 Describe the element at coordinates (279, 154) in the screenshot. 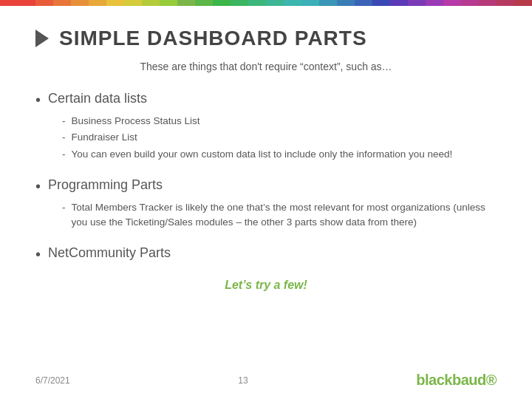

I see `sub-item-0-2: -You can even build your own custom data…` at that location.